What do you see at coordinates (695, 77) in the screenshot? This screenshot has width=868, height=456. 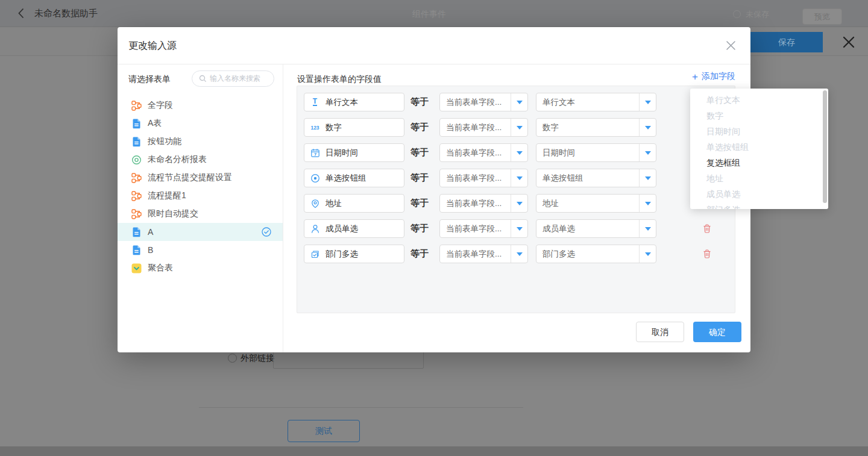 I see `plus-icon: +` at bounding box center [695, 77].